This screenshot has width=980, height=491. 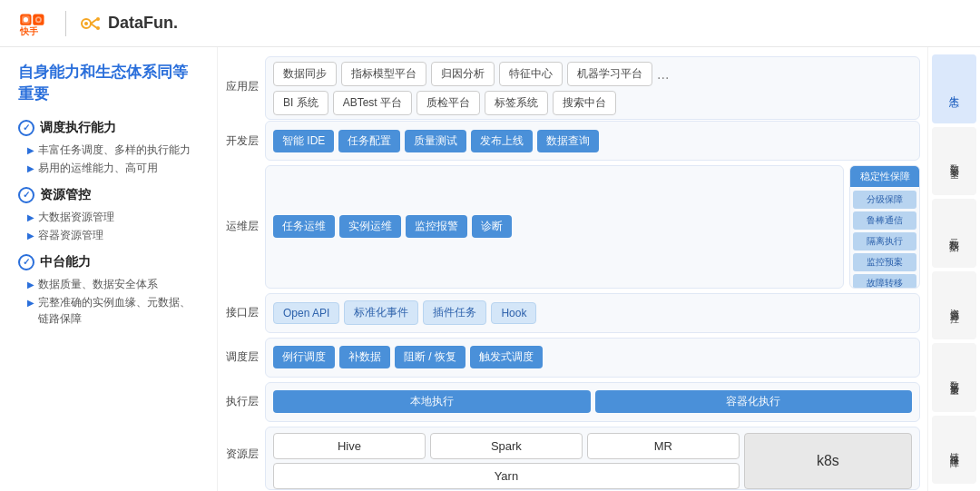 I want to click on bullet-scheduling-1: ▶ 丰富任务调度、多样的执行能力, so click(x=109, y=150).